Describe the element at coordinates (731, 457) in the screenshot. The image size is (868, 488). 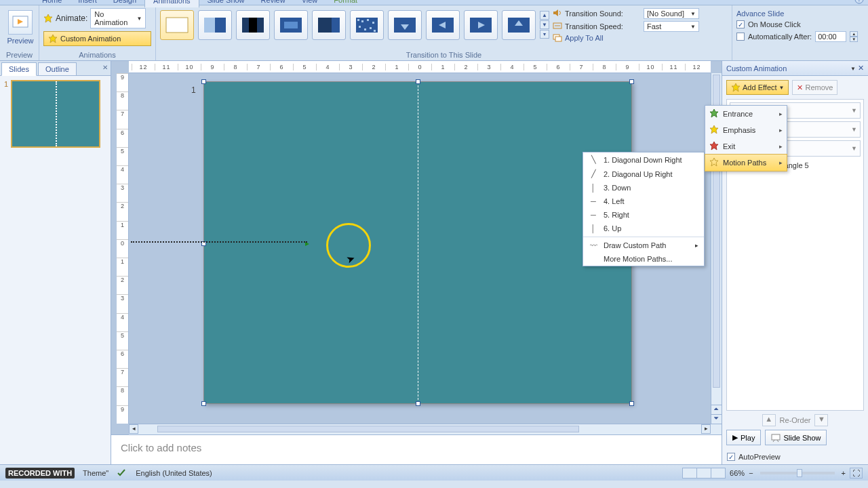
I see `autopreview-checkbox: ✓` at that location.